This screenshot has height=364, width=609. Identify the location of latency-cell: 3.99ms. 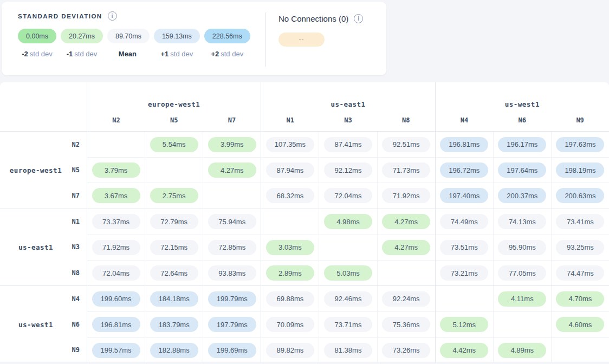
(232, 144).